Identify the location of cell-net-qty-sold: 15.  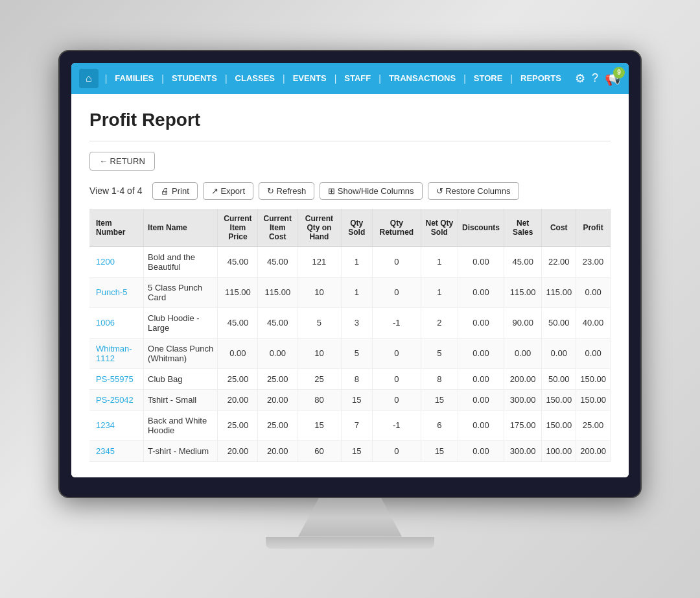
(439, 451).